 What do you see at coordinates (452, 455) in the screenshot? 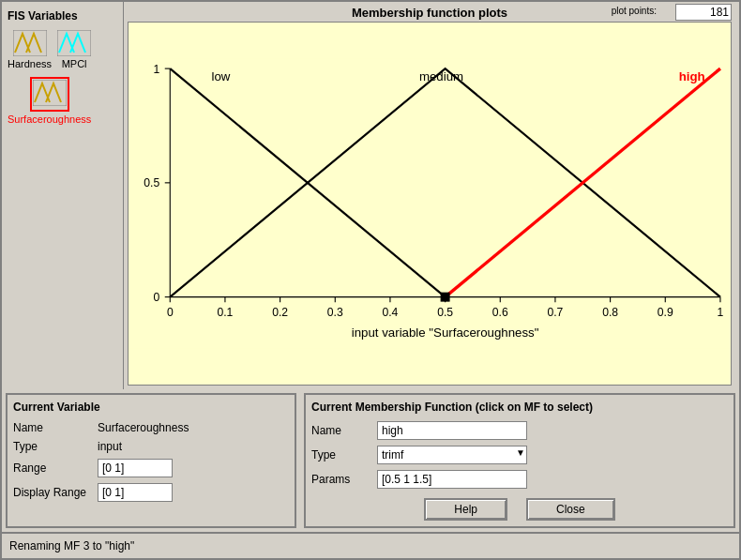
I see `mf-type-select: trimf trapmf gbellmf gaussmf gauss2mf pi…` at bounding box center [452, 455].